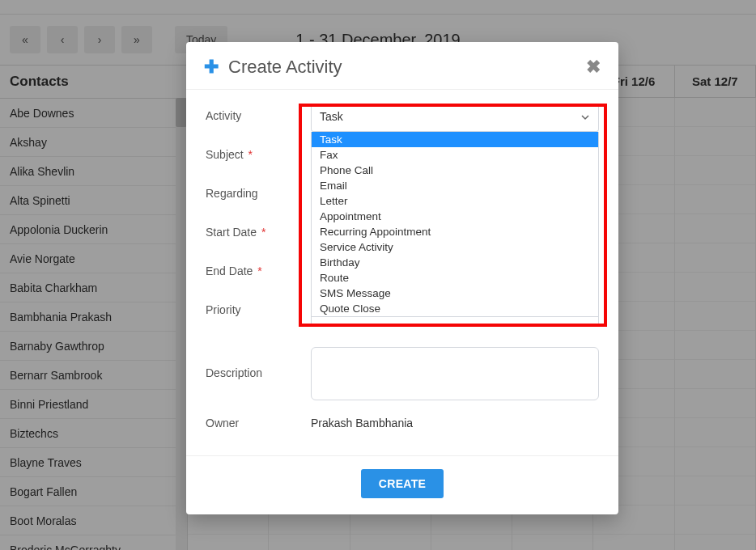  Describe the element at coordinates (258, 230) in the screenshot. I see `label-start-date: Start Date *` at that location.